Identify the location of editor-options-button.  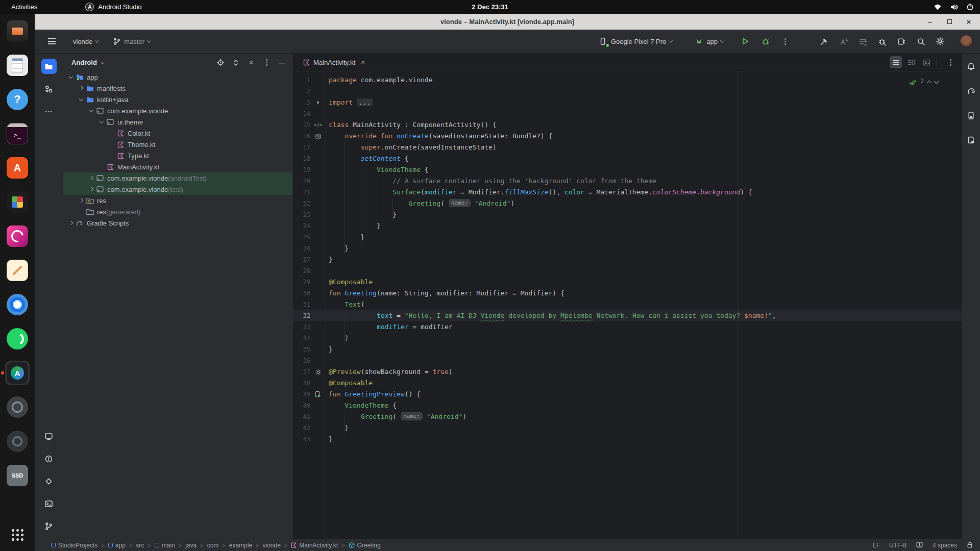
(950, 62).